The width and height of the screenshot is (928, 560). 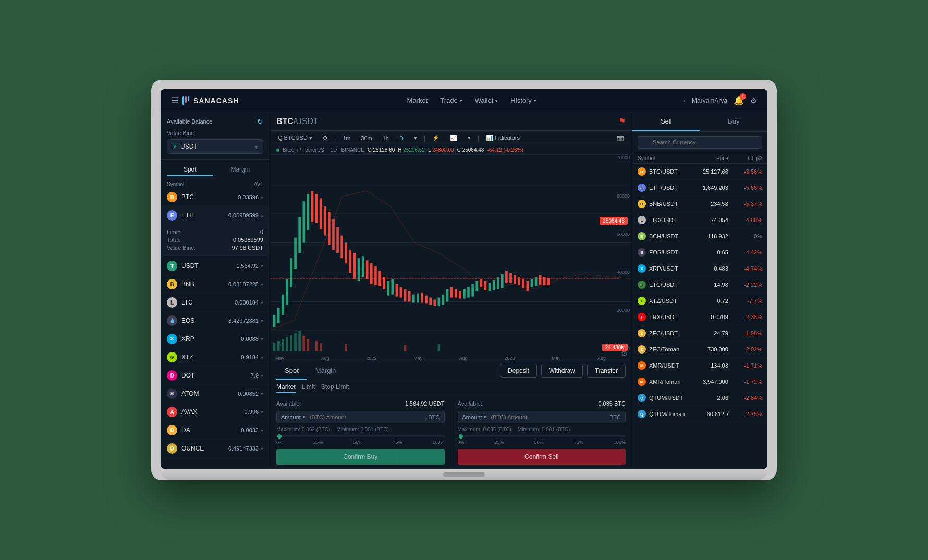 What do you see at coordinates (215, 321) in the screenshot?
I see `coin-item-eos: 💧 EOS 8.42372881 ▾` at bounding box center [215, 321].